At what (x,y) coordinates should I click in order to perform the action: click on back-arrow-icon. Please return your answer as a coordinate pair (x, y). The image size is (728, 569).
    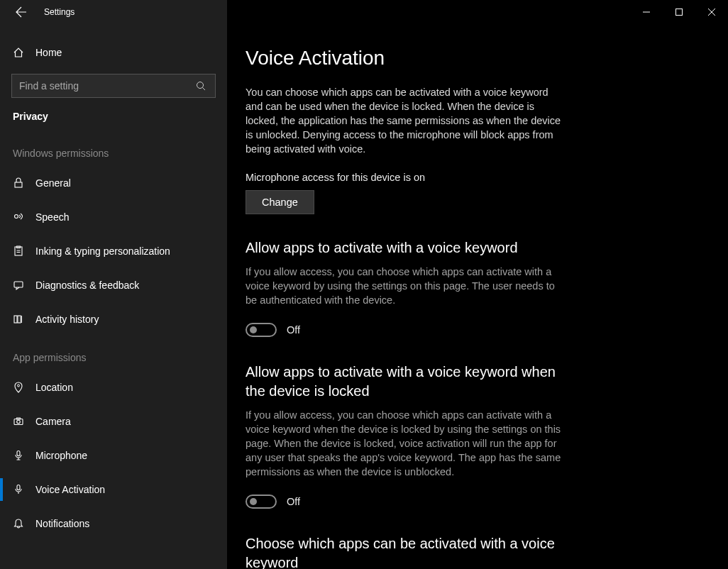
    Looking at the image, I should click on (21, 12).